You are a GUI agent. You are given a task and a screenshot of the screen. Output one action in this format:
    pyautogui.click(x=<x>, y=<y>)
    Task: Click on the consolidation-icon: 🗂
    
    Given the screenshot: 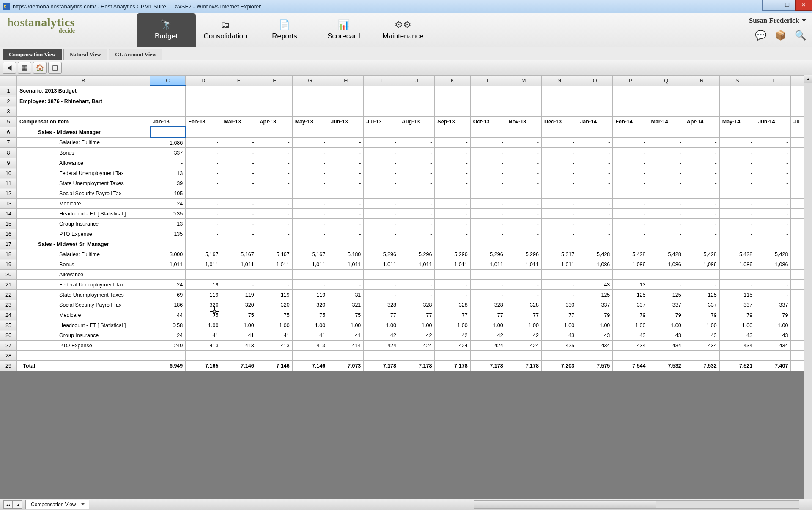 What is the action you would take?
    pyautogui.click(x=225, y=25)
    